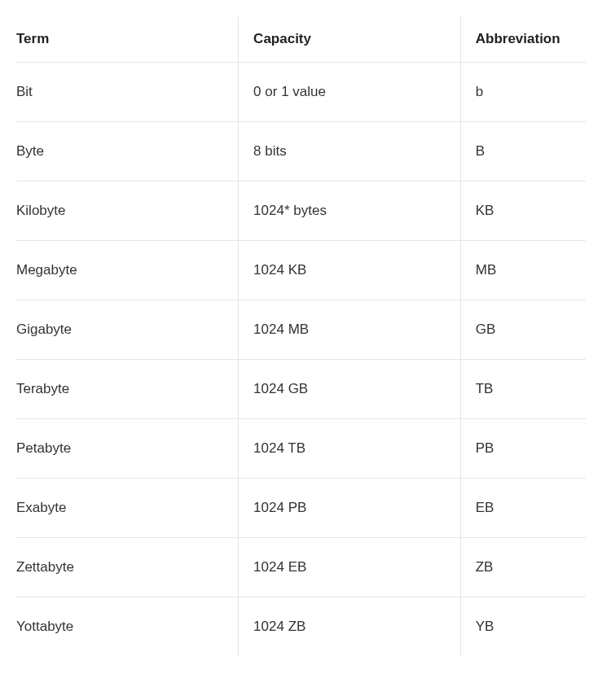 This screenshot has height=700, width=602. I want to click on table-row: Megabyte 1024 KB MB, so click(301, 270).